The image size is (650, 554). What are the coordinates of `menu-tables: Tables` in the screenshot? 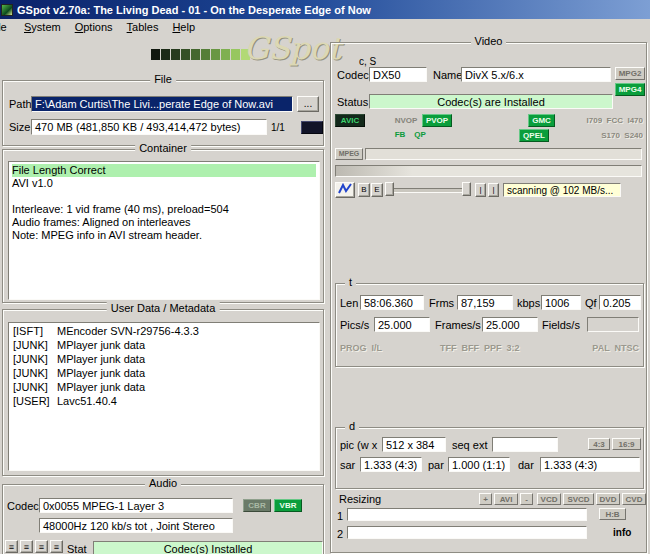 It's located at (143, 28).